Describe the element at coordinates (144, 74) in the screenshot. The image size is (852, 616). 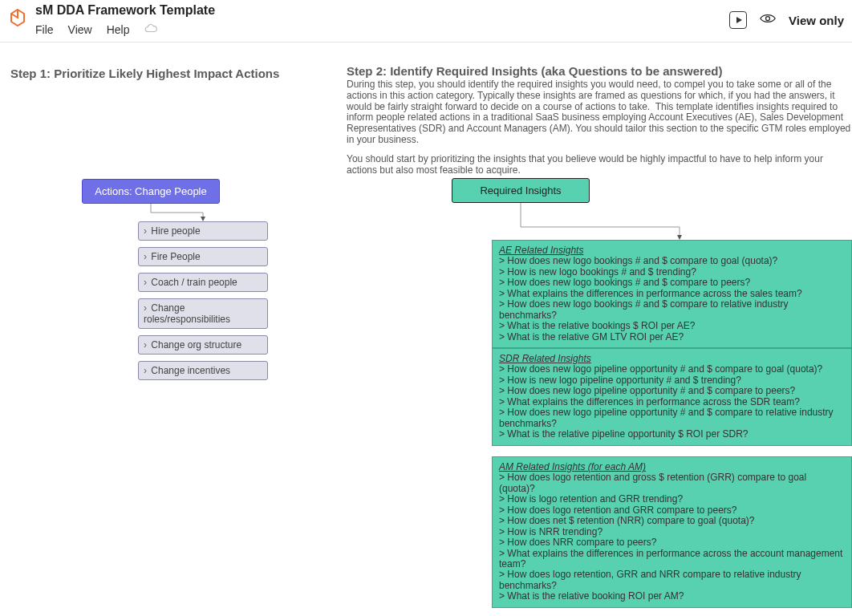
I see `step1-title: Step 1: Prioritize Likely Highest Impact…` at that location.